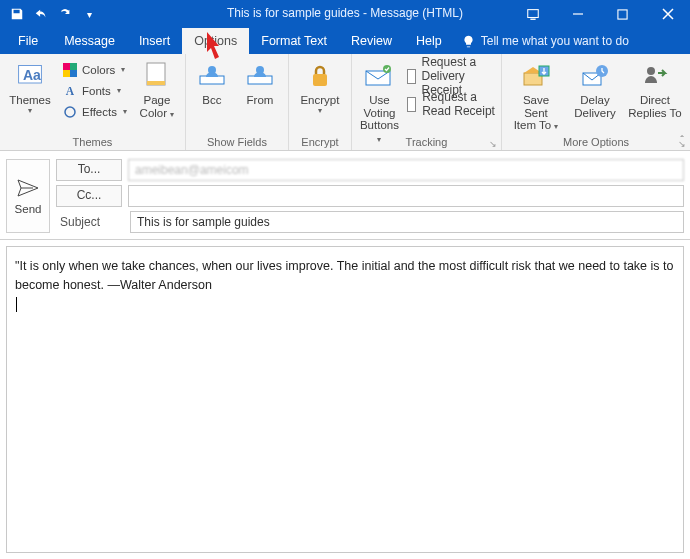 This screenshot has height=559, width=690. Describe the element at coordinates (157, 90) in the screenshot. I see `page-color-button: Page Color ▾` at that location.